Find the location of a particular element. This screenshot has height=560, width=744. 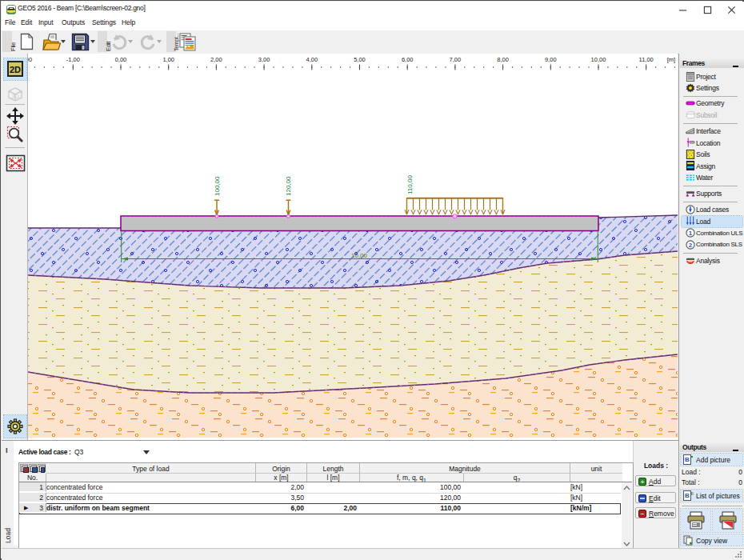

svg-text: 2,00 is located at coordinates (216, 59).